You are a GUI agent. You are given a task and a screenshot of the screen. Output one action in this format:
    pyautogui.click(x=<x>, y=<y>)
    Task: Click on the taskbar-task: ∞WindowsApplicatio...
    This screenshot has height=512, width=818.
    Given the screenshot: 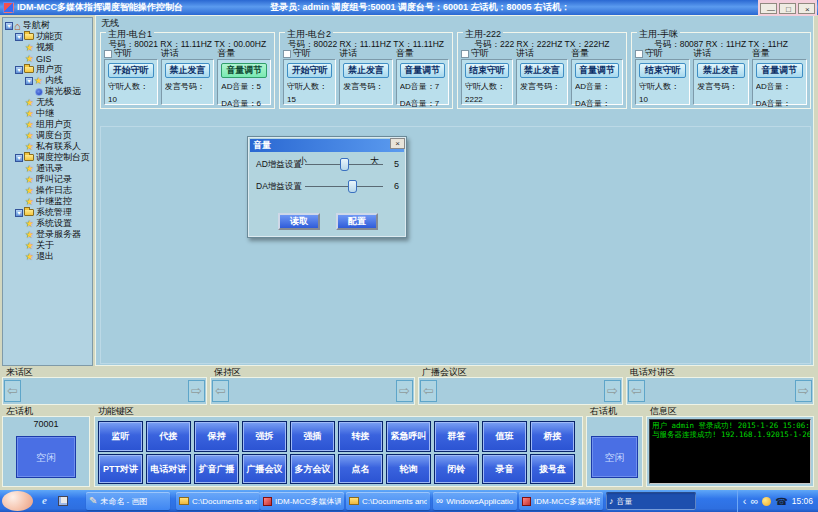 What is the action you would take?
    pyautogui.click(x=475, y=501)
    